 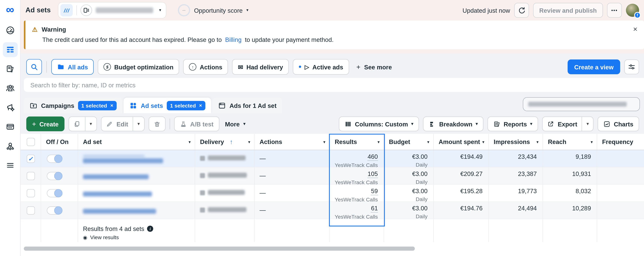 I want to click on campaigns-selected-badge: 1 selected ×, so click(x=98, y=105).